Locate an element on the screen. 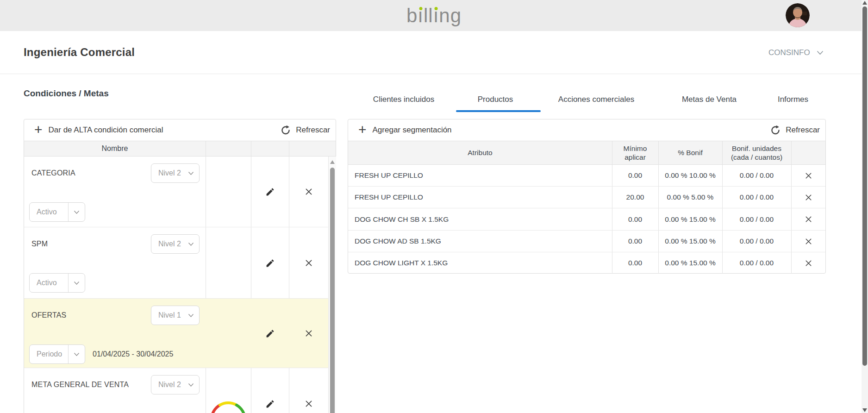  level-select-value: Nivel 1 is located at coordinates (167, 315).